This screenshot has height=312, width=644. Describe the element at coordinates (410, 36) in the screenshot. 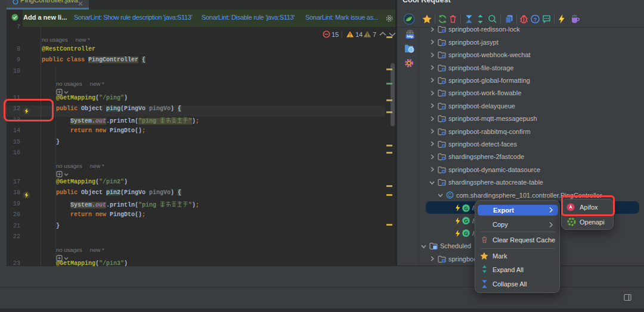

I see `svg-text: http` at that location.